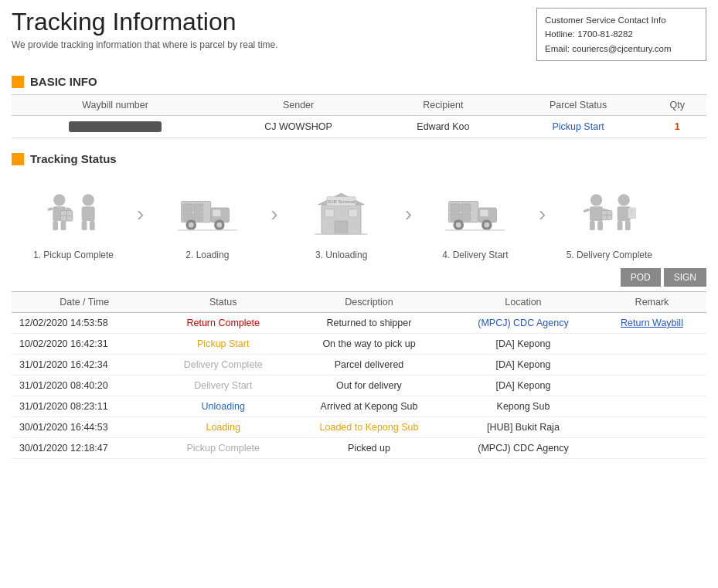  I want to click on track-status-0: Return Complete, so click(223, 323).